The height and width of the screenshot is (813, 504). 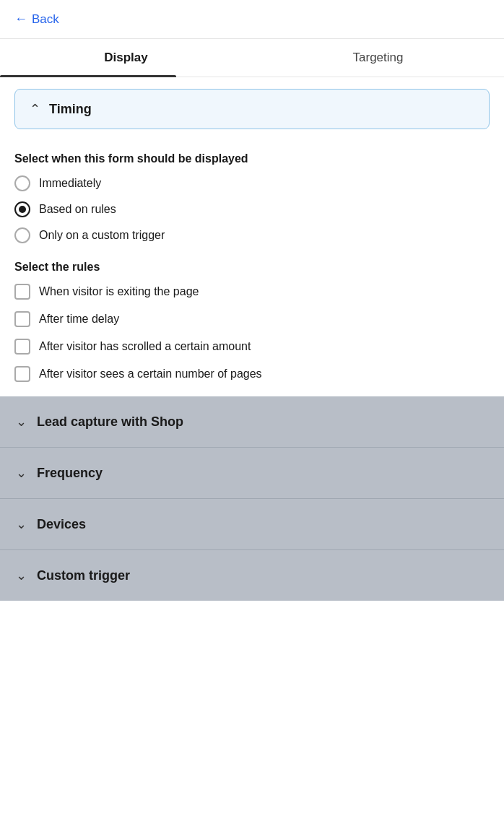 I want to click on checkbox-label-scrolled: After visitor has scrolled a certain amo…, so click(x=144, y=347).